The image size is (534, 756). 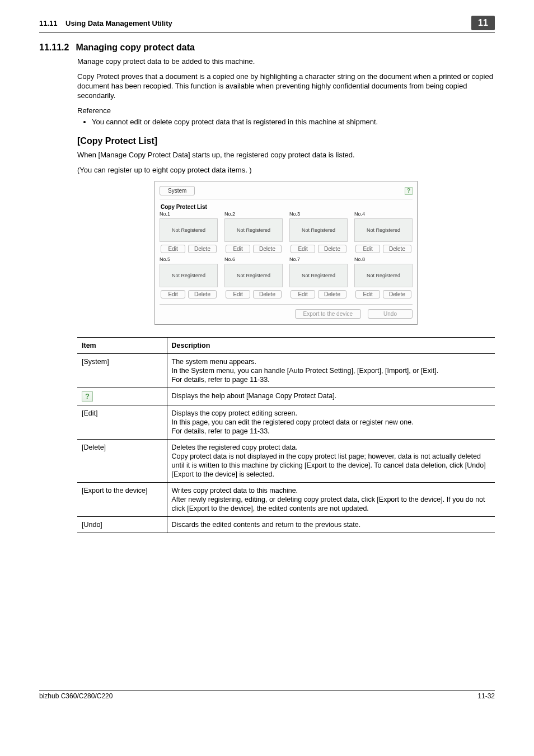 What do you see at coordinates (254, 259) in the screenshot?
I see `slot-label: No.6` at bounding box center [254, 259].